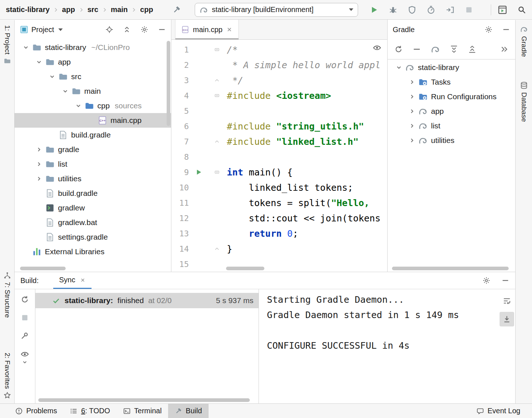  What do you see at coordinates (451, 126) in the screenshot?
I see `gradle-tree-item-list: list` at bounding box center [451, 126].